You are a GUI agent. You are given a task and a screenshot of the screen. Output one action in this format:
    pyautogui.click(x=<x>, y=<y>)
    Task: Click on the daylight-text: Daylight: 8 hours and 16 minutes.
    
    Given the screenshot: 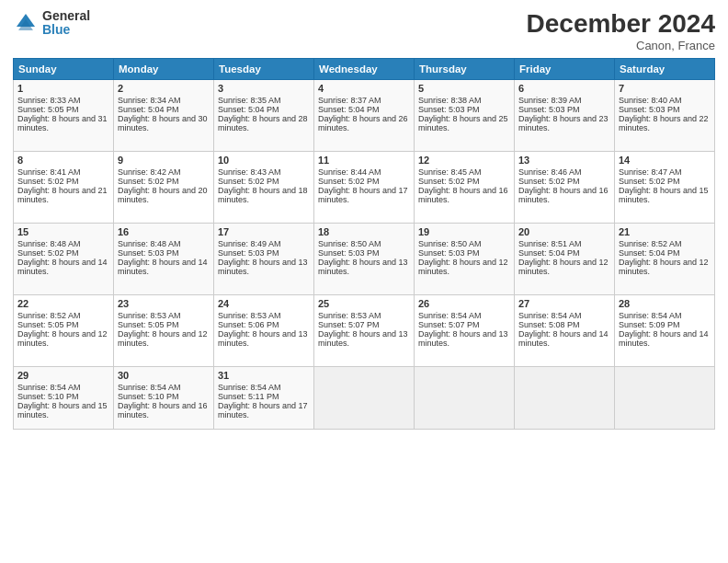 What is the action you would take?
    pyautogui.click(x=464, y=195)
    